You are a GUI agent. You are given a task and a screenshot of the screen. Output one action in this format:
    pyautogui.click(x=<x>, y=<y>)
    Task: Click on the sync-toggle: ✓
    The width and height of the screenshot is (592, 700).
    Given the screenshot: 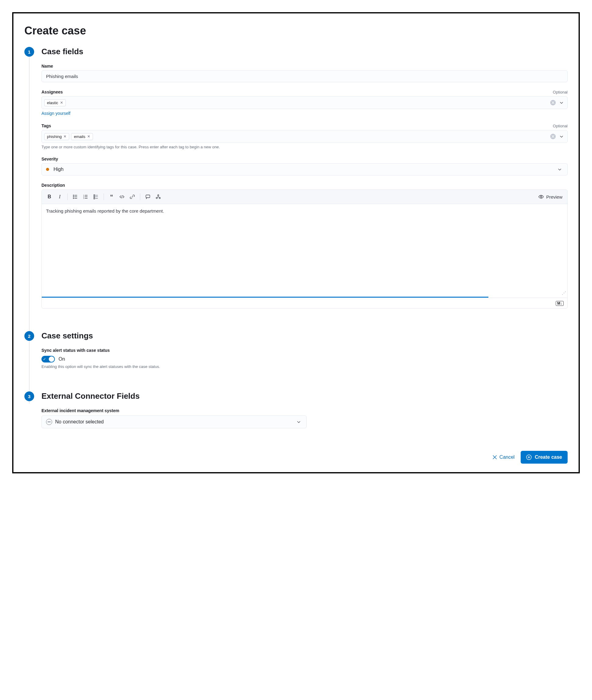 What is the action you would take?
    pyautogui.click(x=48, y=359)
    